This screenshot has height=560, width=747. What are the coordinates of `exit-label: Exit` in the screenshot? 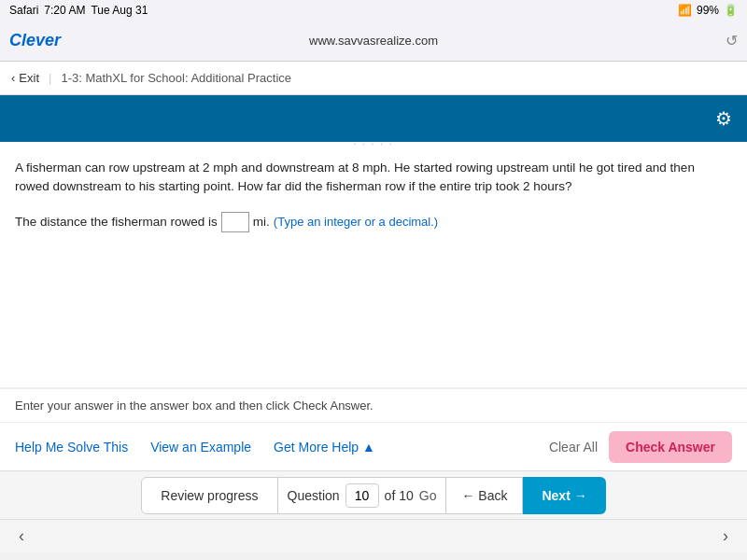 It's located at (29, 78).